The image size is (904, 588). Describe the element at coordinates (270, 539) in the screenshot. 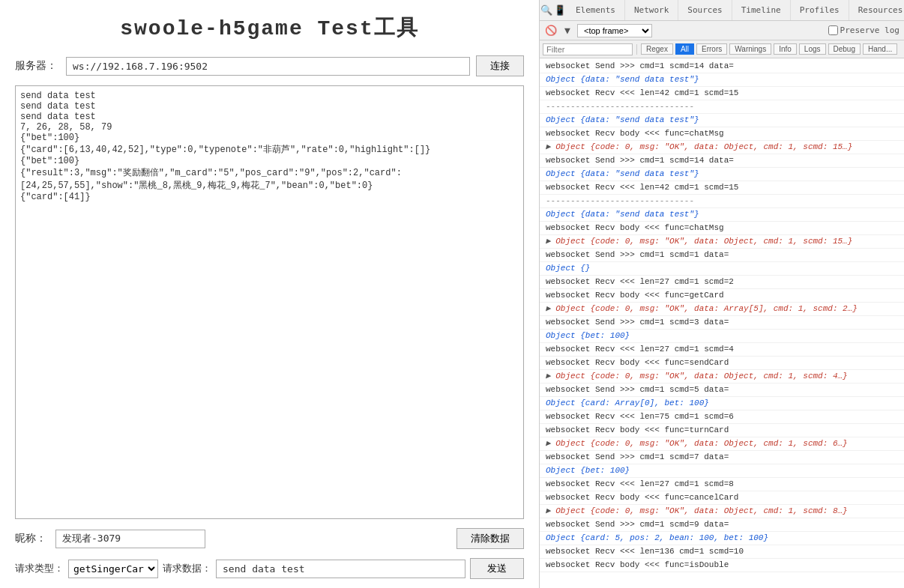

I see `nickname-row: 昵称： 清除数据` at that location.